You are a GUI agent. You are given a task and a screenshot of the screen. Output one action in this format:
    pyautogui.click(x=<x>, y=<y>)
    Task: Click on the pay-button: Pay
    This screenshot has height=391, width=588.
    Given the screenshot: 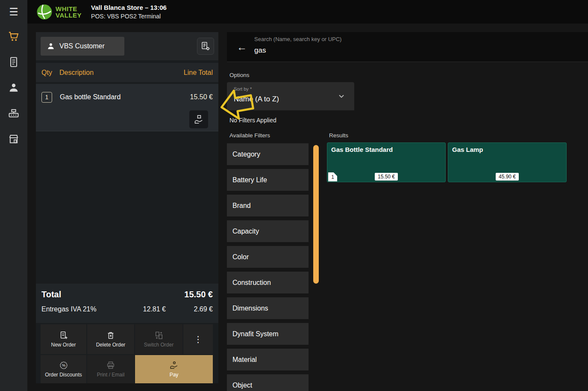 What is the action you would take?
    pyautogui.click(x=174, y=369)
    